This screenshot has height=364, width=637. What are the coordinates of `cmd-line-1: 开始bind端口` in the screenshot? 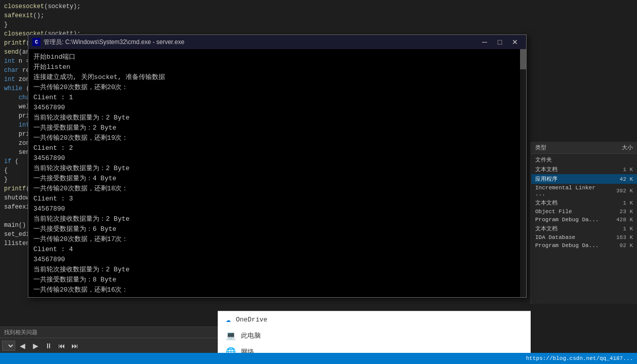 It's located at (277, 57).